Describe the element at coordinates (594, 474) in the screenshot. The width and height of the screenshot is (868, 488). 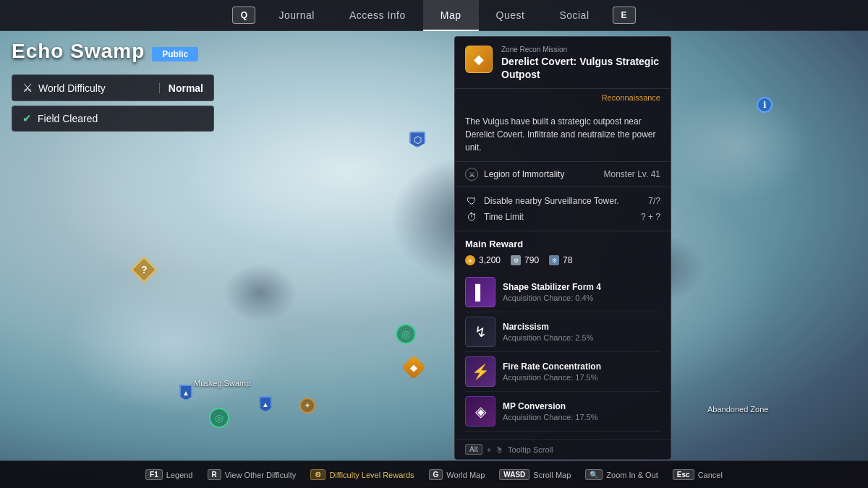
I see `key-zoom: 🔍` at that location.